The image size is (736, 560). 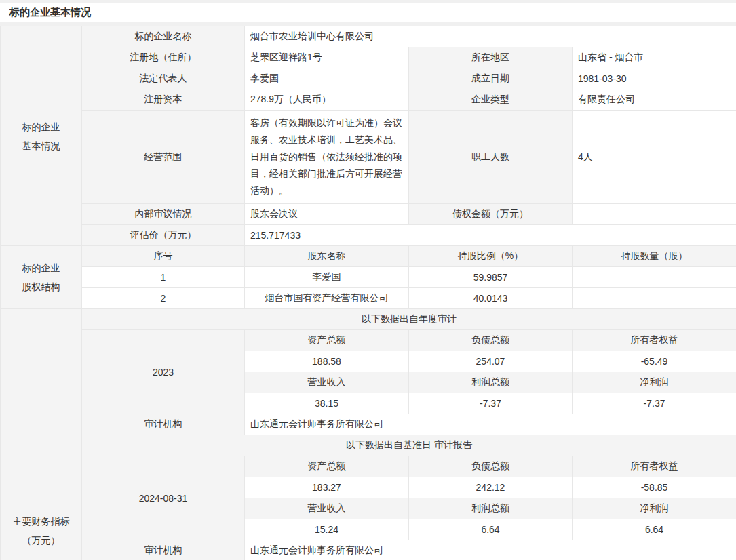 What do you see at coordinates (654, 530) in the screenshot?
I see `baseline-net-profit-value: 6.64` at bounding box center [654, 530].